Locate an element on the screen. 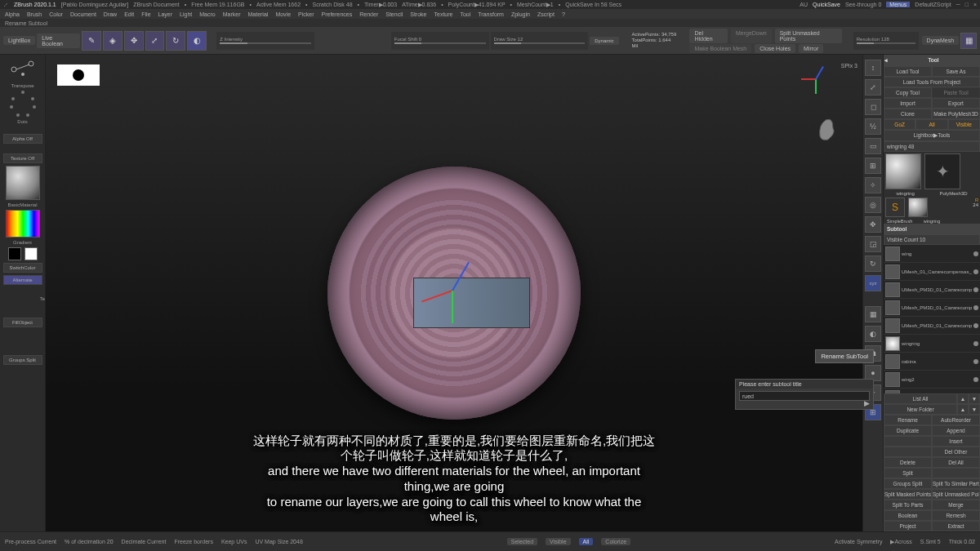 This screenshot has width=980, height=551. polyf-icon: ▦ is located at coordinates (873, 314).